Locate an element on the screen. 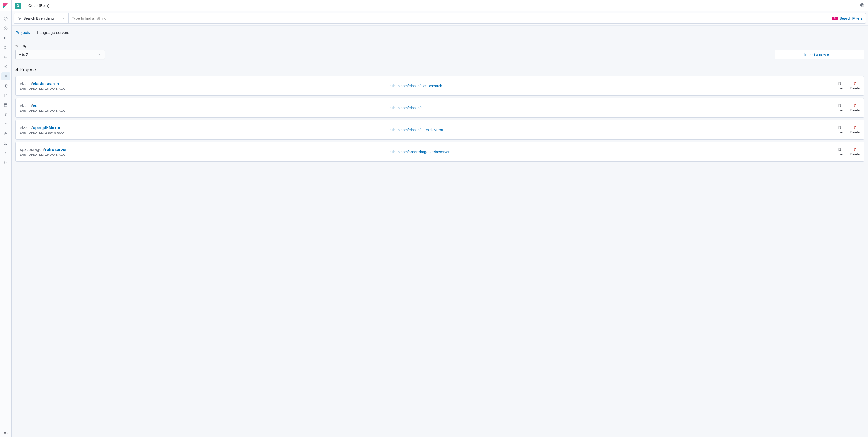  search-scope-selector: Search Everything is located at coordinates (41, 18).